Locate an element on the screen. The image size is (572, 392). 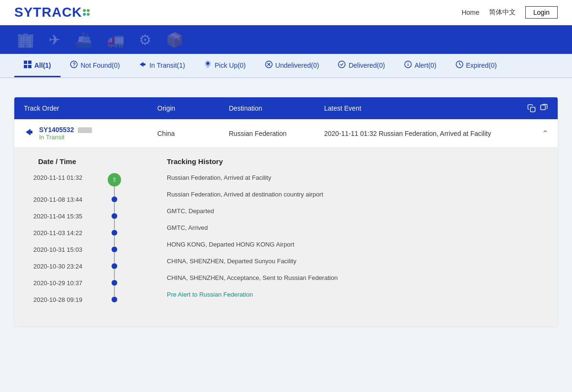
history-item: HONG KONG, Departed HONG KONG Airport is located at coordinates (355, 244).